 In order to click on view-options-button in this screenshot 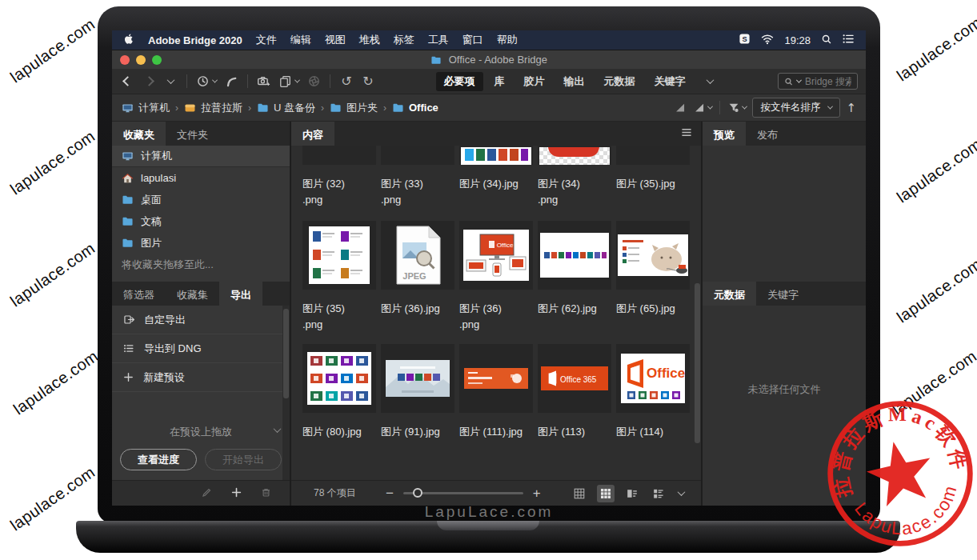, I will do `click(682, 493)`.